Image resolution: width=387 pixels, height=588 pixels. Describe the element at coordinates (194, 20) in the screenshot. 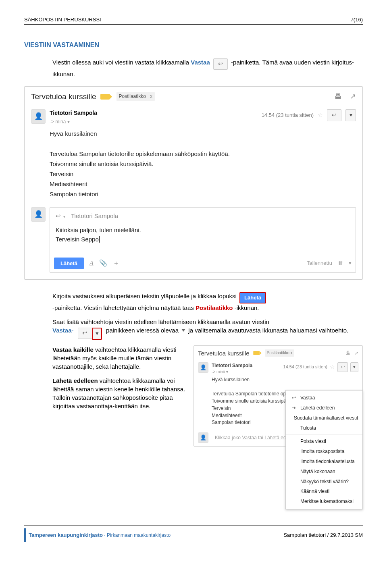

I see `doc-header: SÄHKÖPOSTIN PERUSKURSSI 7(16)` at that location.